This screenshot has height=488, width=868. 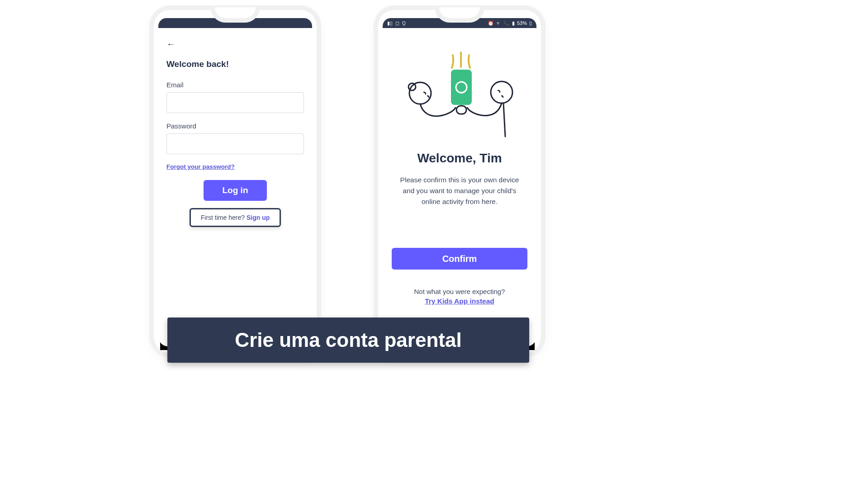 What do you see at coordinates (498, 23) in the screenshot?
I see `wifi-icon: ᯤ` at bounding box center [498, 23].